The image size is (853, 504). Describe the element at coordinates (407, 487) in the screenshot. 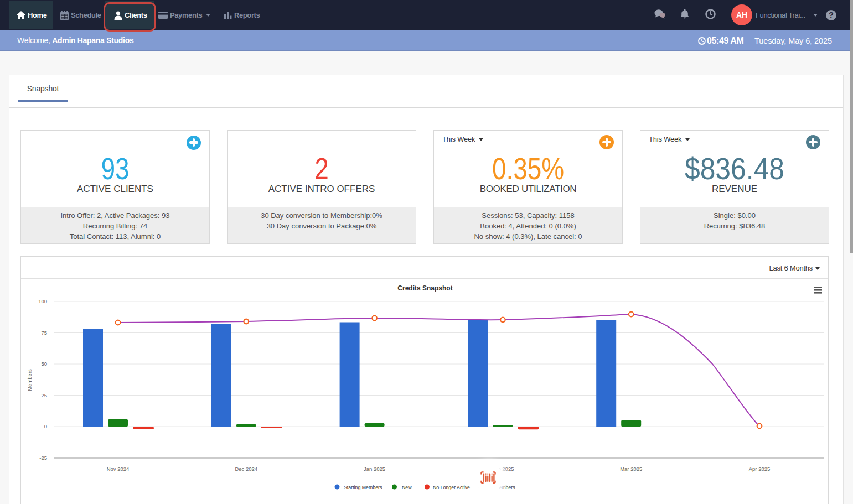

I see `svg-text: New` at that location.